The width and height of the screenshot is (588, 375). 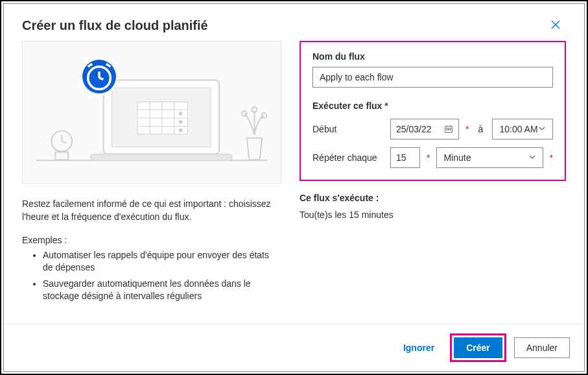 I want to click on create-button: Créer, so click(x=478, y=348).